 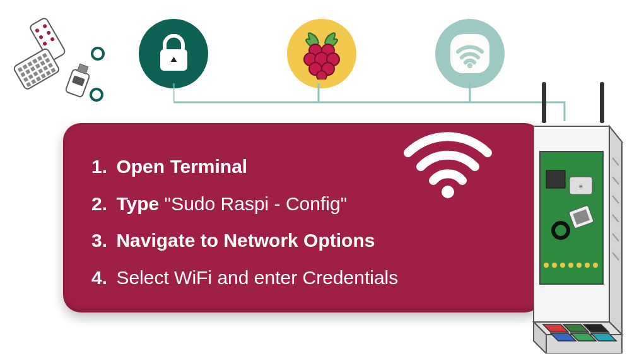 I want to click on wifi-large-icon, so click(x=448, y=164).